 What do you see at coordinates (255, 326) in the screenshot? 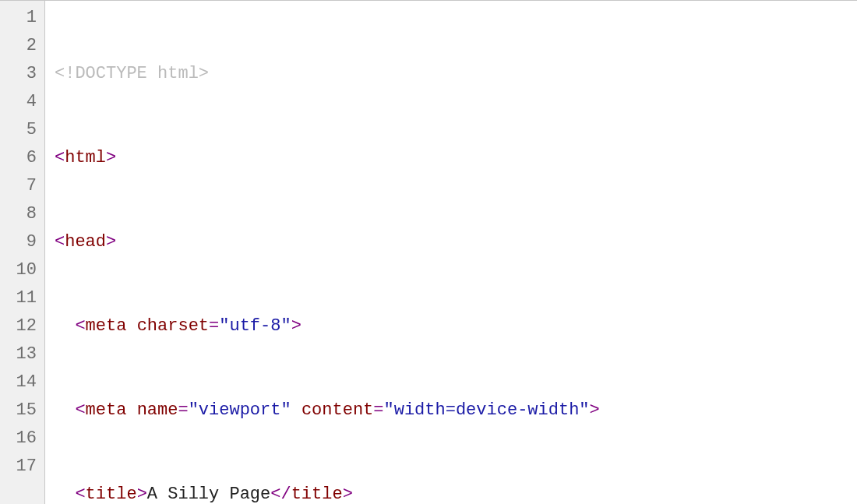
I see `attr-value: "utf-8"` at bounding box center [255, 326].